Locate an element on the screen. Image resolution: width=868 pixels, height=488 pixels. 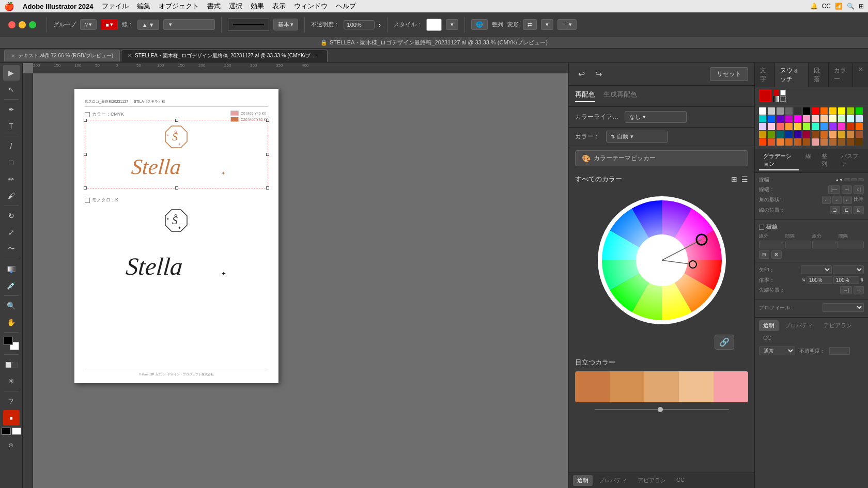
profile-select is located at coordinates (843, 308).